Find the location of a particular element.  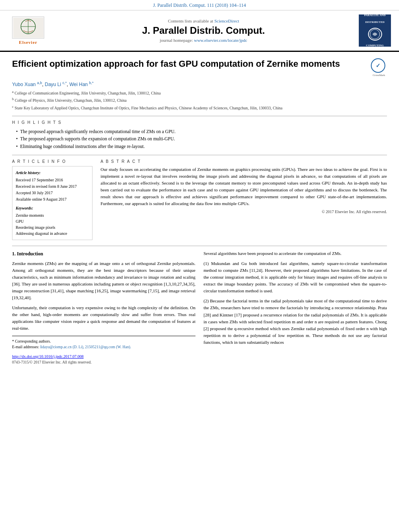

elsevier-logo is located at coordinates (28, 27).